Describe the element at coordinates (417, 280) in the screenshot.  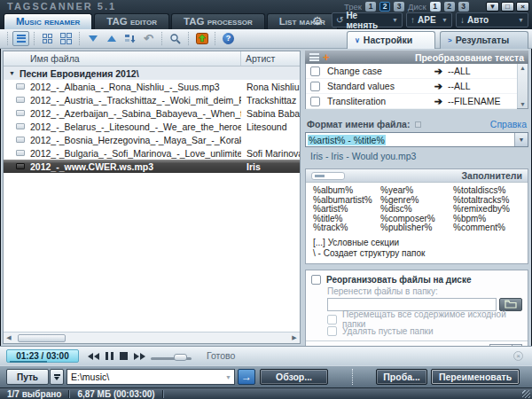
I see `reorganize-option: Реорганизовать файлы на диске` at that location.